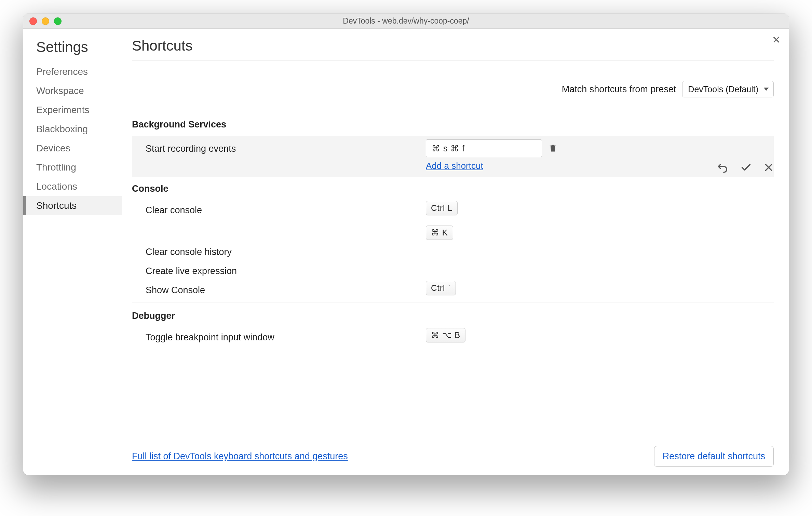  I want to click on shortcut-badge: ⌘ ⌥ B, so click(446, 335).